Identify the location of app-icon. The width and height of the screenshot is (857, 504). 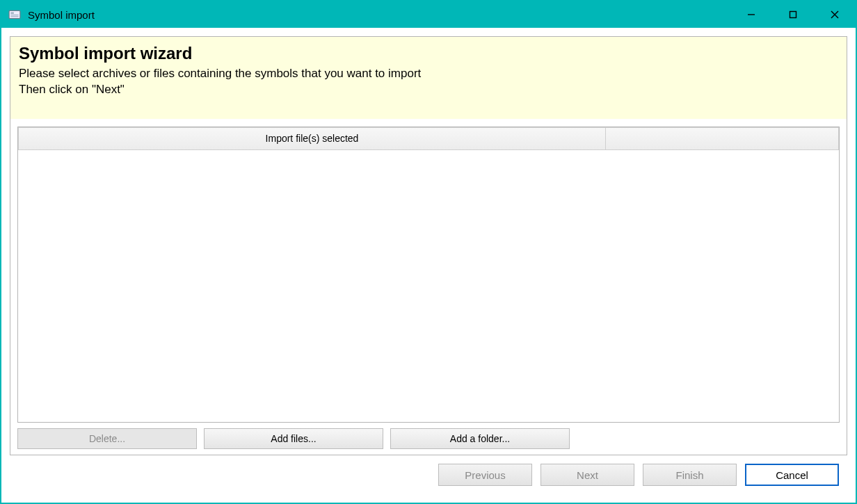
(15, 15).